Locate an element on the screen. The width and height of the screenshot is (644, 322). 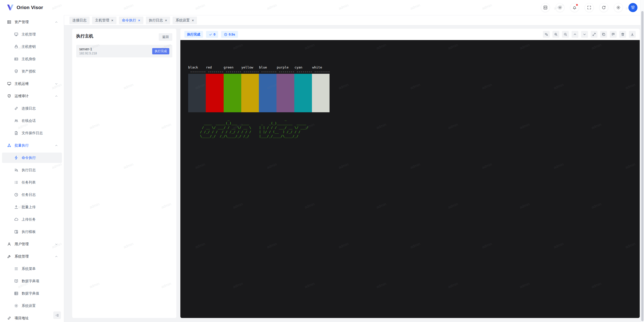
page-scrollbar is located at coordinates (642, 161).